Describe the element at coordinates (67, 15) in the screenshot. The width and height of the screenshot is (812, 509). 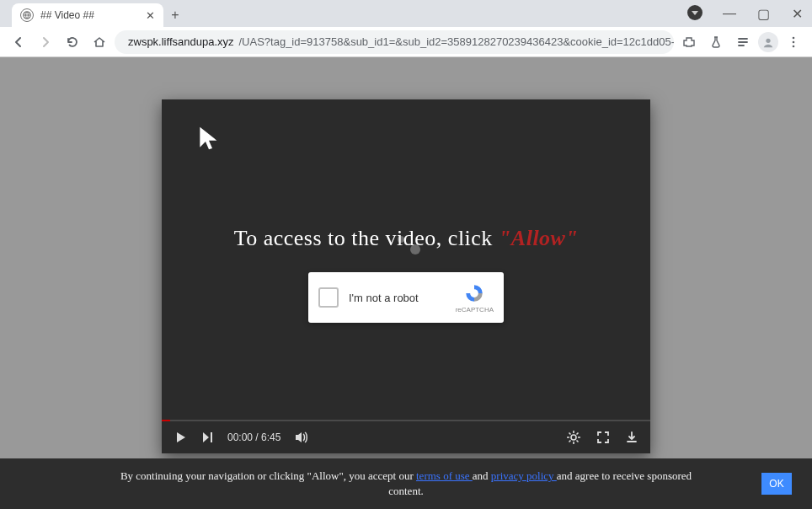
I see `tab-title: ## Video ##` at that location.